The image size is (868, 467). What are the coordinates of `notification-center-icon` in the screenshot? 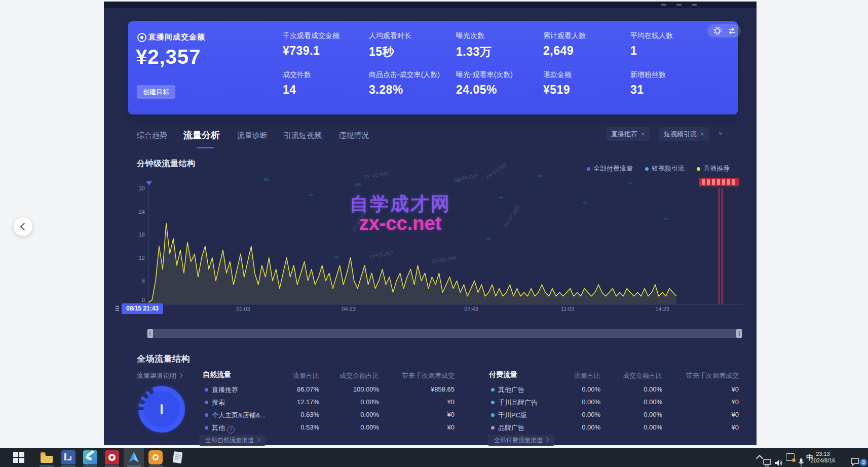 It's located at (855, 460).